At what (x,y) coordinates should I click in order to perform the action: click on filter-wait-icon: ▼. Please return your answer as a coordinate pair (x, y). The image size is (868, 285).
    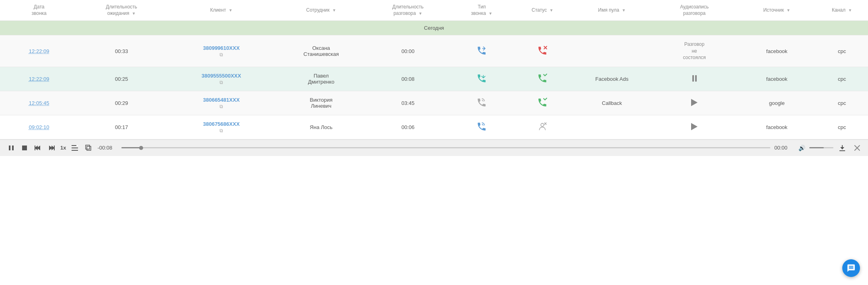
    Looking at the image, I should click on (134, 14).